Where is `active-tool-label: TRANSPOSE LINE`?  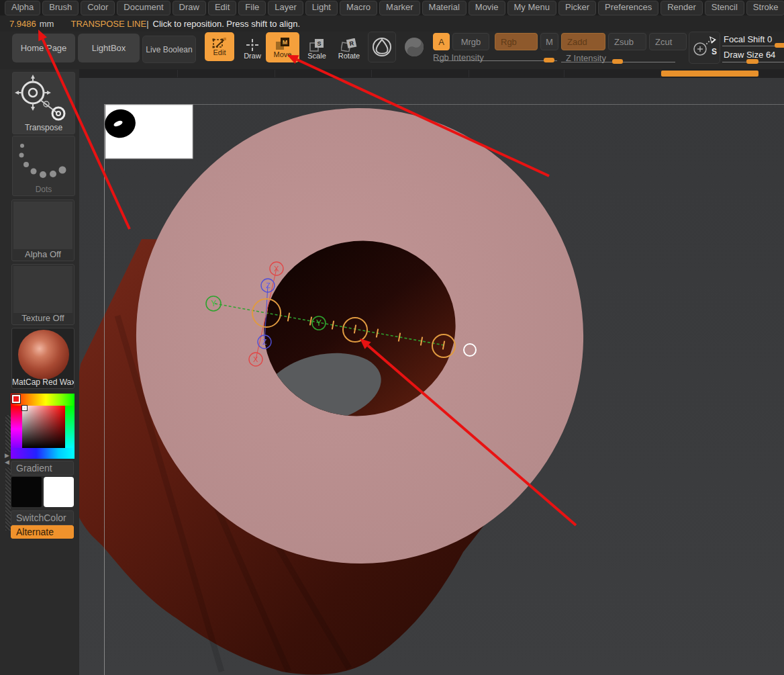 active-tool-label: TRANSPOSE LINE is located at coordinates (109, 24).